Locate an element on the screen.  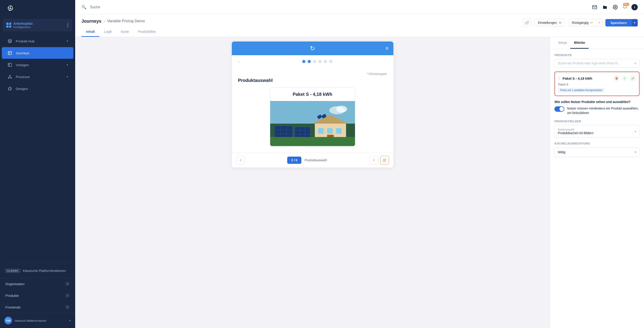
settings-icon is located at coordinates (616, 7).